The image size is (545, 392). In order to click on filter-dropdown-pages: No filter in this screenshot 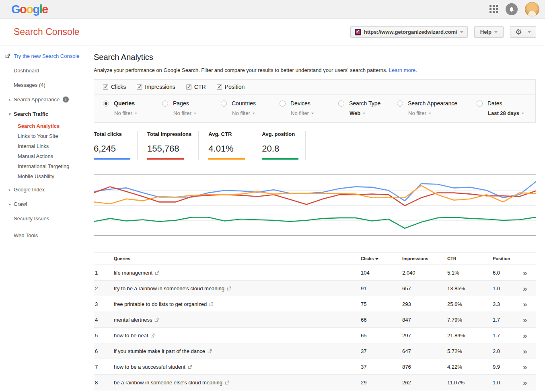, I will do `click(197, 113)`.